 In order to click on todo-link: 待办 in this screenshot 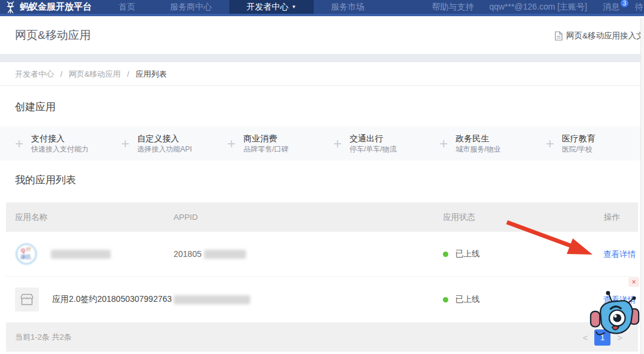, I will do `click(636, 7)`.